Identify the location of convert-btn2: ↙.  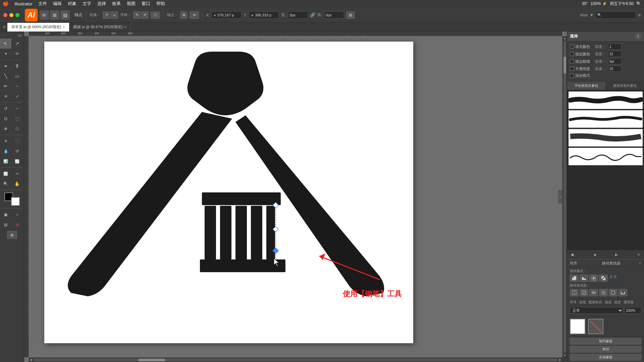
(114, 15).